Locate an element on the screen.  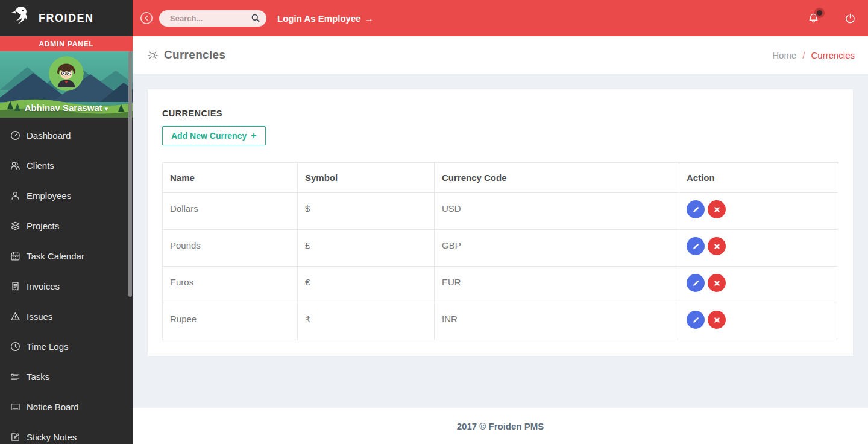
column-header-name: Name is located at coordinates (230, 178).